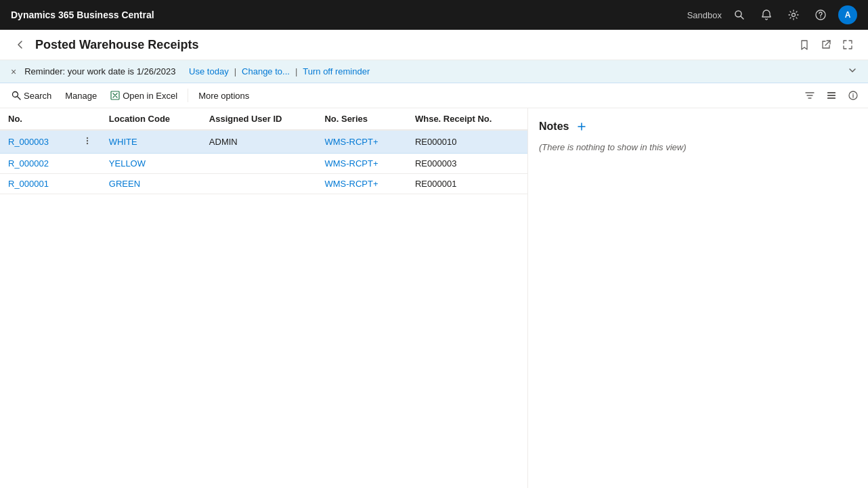  What do you see at coordinates (766, 15) in the screenshot?
I see `notifications-icon` at bounding box center [766, 15].